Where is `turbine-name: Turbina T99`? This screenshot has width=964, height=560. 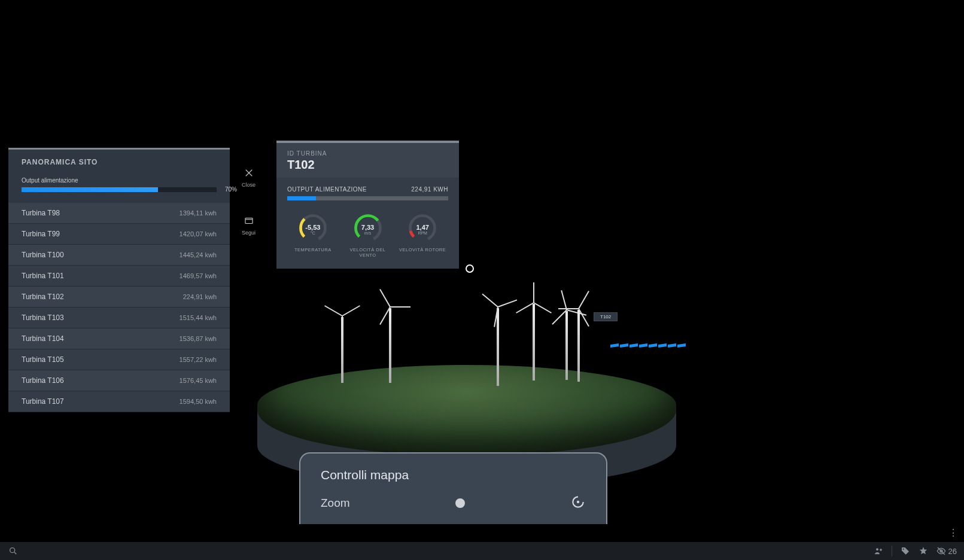
turbine-name: Turbina T99 is located at coordinates (41, 234).